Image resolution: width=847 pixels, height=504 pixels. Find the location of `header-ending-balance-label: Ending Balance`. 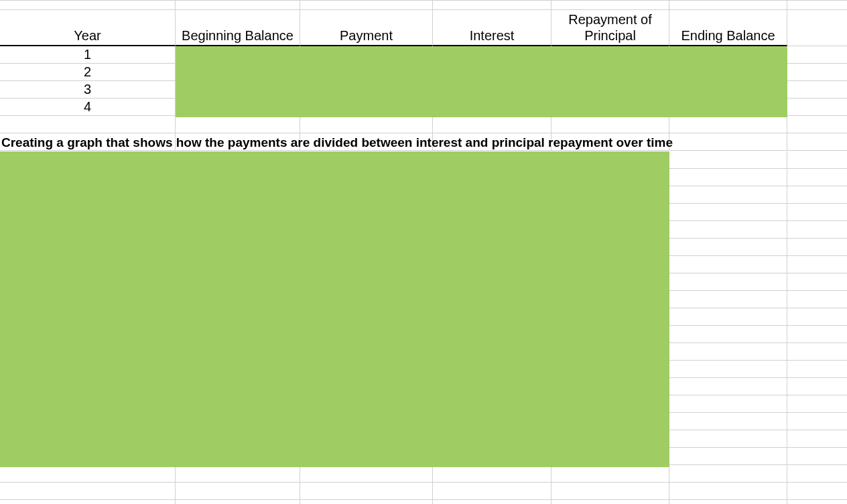

header-ending-balance-label: Ending Balance is located at coordinates (728, 36).